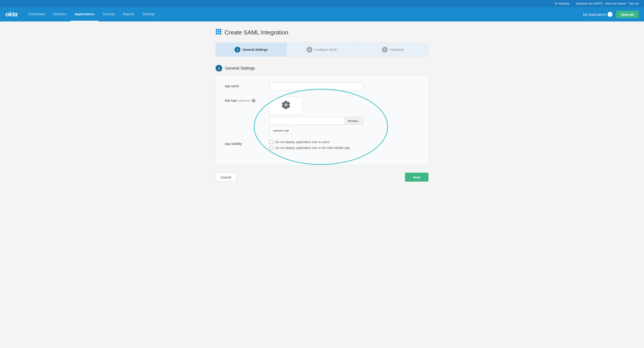  Describe the element at coordinates (149, 14) in the screenshot. I see `nav-settings: Settings` at that location.